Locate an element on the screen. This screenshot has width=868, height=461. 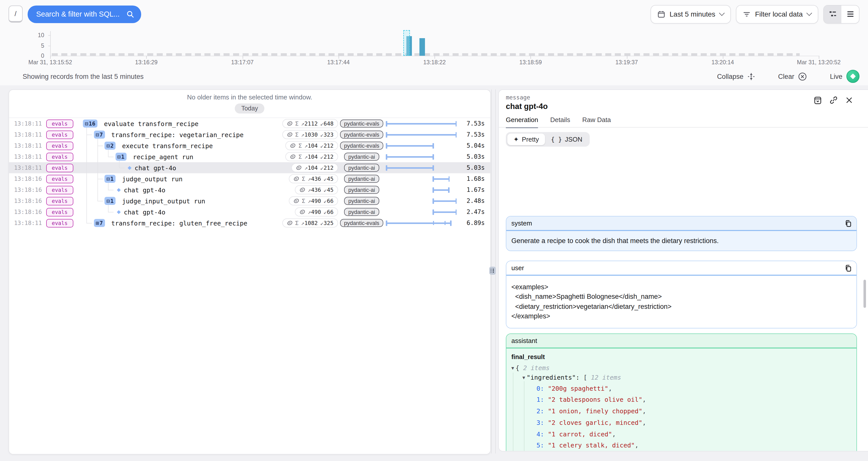
trace-row: 13:18:11evals⊟16evaluate transform_recip… is located at coordinates (250, 123).